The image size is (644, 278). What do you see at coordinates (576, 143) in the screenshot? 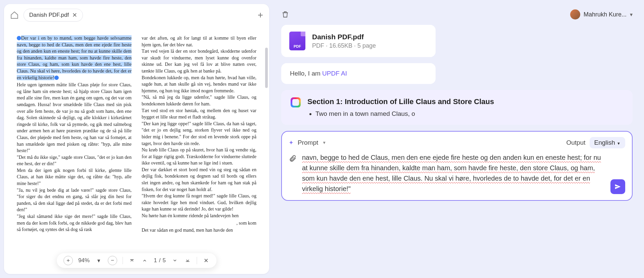
I see `output-label: Output` at bounding box center [576, 143].